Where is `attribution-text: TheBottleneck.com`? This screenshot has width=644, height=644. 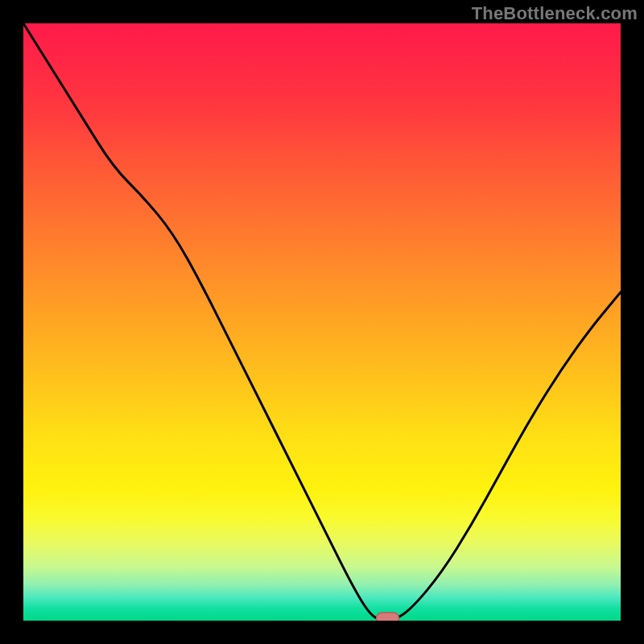
attribution-text: TheBottleneck.com is located at coordinates (555, 14).